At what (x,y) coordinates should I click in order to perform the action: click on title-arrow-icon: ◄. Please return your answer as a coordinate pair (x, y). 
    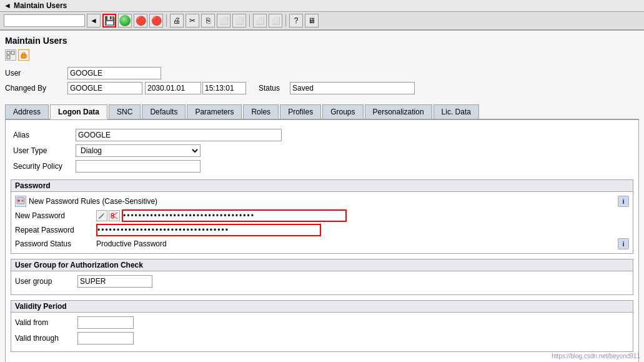
    Looking at the image, I should click on (7, 6).